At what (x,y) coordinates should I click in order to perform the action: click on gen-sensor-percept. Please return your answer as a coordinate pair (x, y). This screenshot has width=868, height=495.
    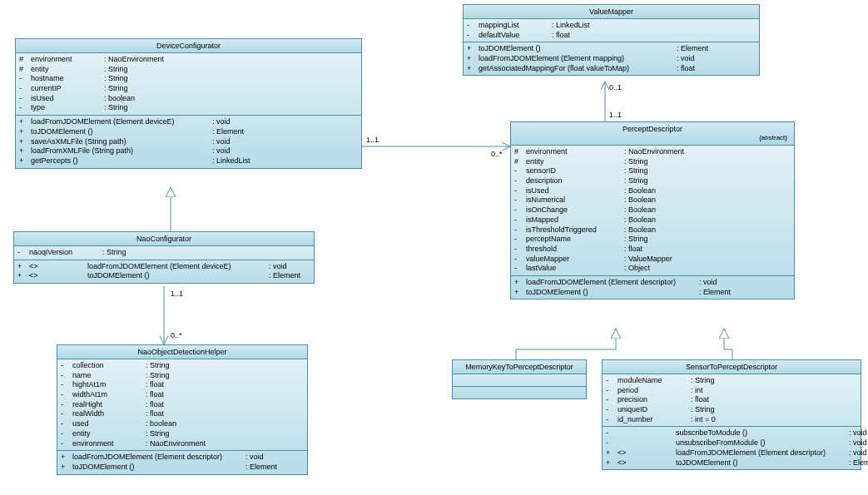
    Looking at the image, I should click on (728, 344).